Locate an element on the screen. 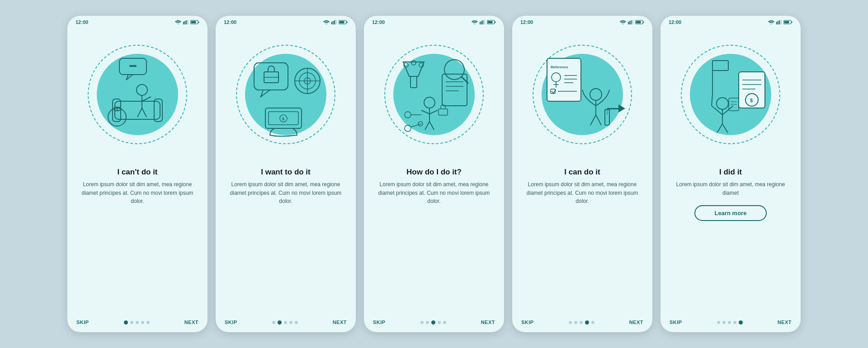  time-4: 12:00 is located at coordinates (527, 22).